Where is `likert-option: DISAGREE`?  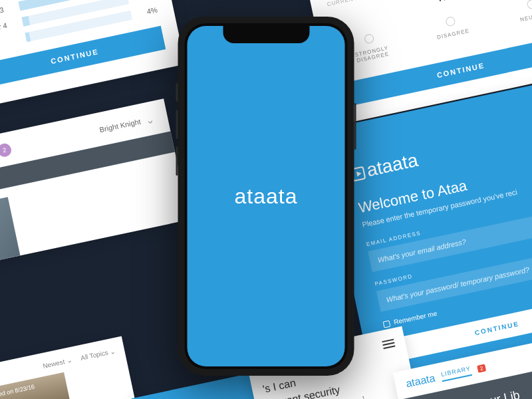 likert-option: DISAGREE is located at coordinates (452, 30).